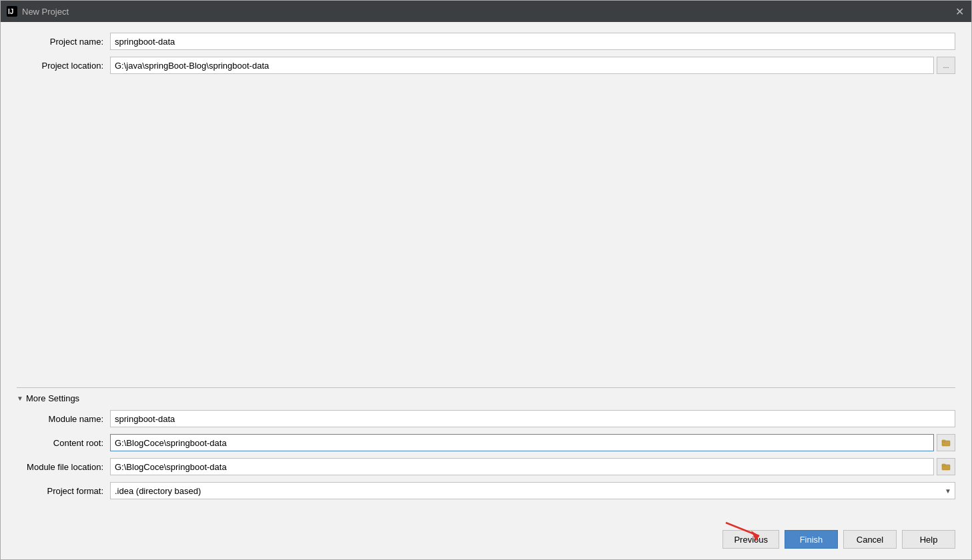 The height and width of the screenshot is (560, 972). I want to click on finish-button: Finish, so click(811, 539).